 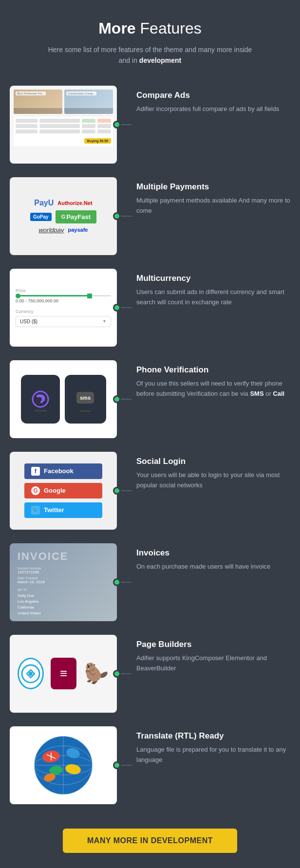 What do you see at coordinates (90, 296) in the screenshot?
I see `price-thumb-right` at bounding box center [90, 296].